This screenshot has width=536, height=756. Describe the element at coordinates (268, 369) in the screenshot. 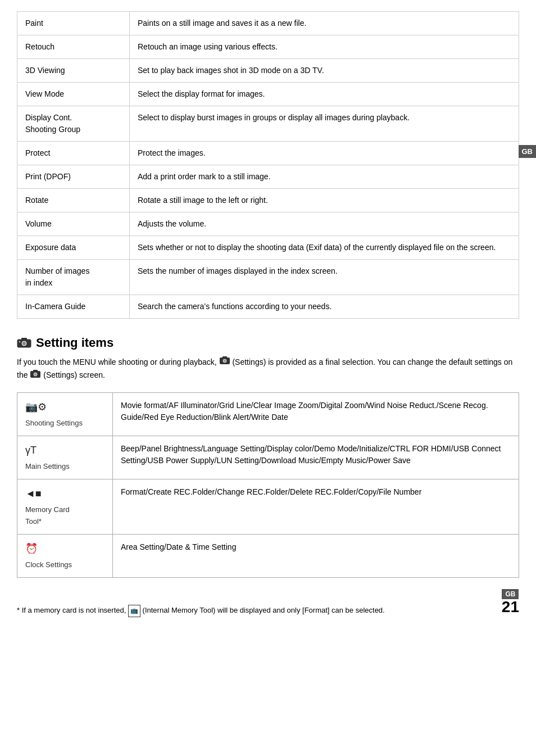

I see `section-intro: If you touch the MENU while shooting or …` at that location.